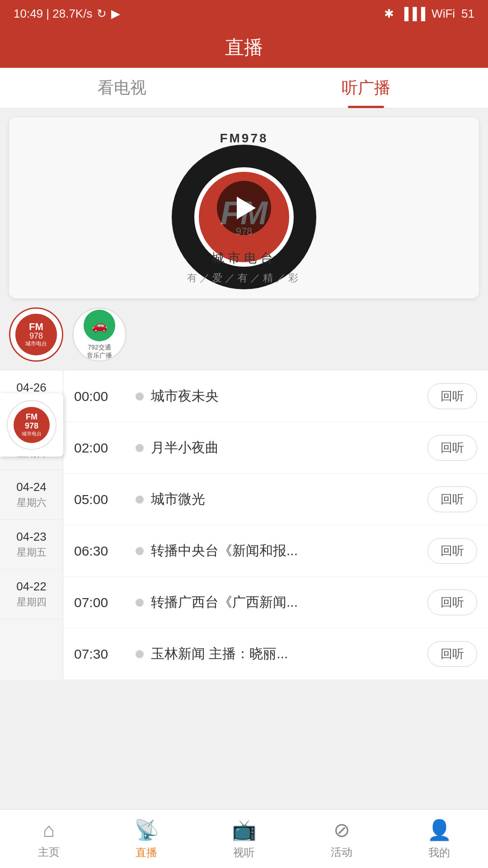 The height and width of the screenshot is (868, 488). I want to click on play-icon: ▶, so click(116, 14).